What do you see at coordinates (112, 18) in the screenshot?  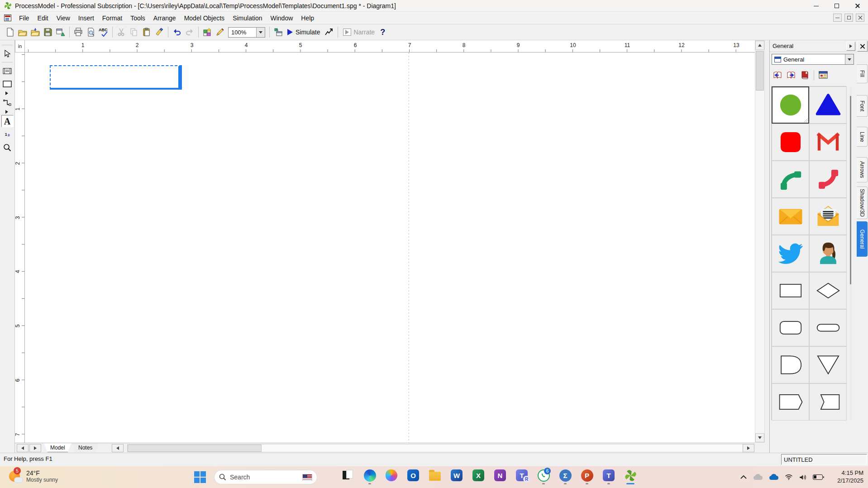 I see `menu-format: Format` at bounding box center [112, 18].